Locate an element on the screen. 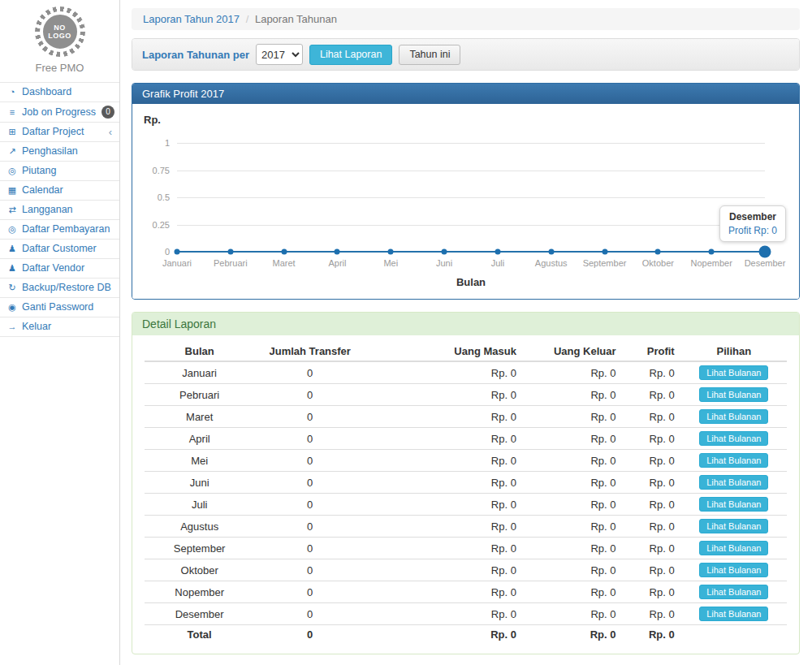  view-monthly-button-september: Lihat Bulanan is located at coordinates (734, 548).